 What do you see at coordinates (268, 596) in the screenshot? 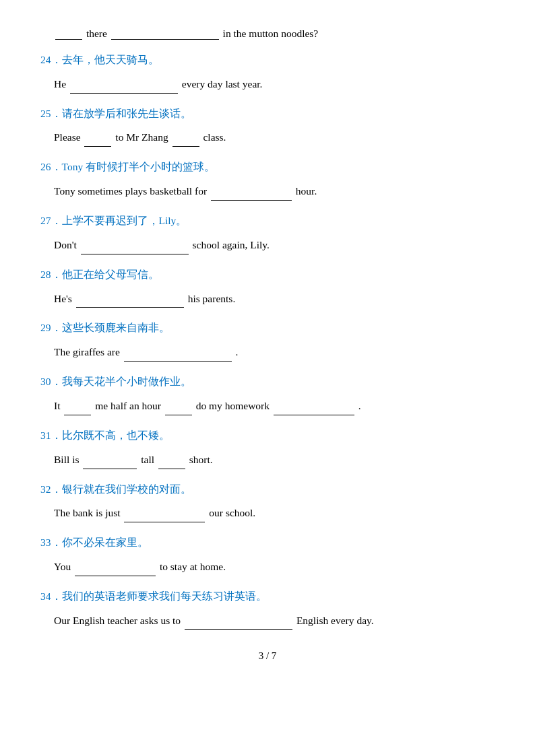
I see `question-34-chinese: 34．我们的英语老师要求我们每天练习讲英语。` at bounding box center [268, 596].